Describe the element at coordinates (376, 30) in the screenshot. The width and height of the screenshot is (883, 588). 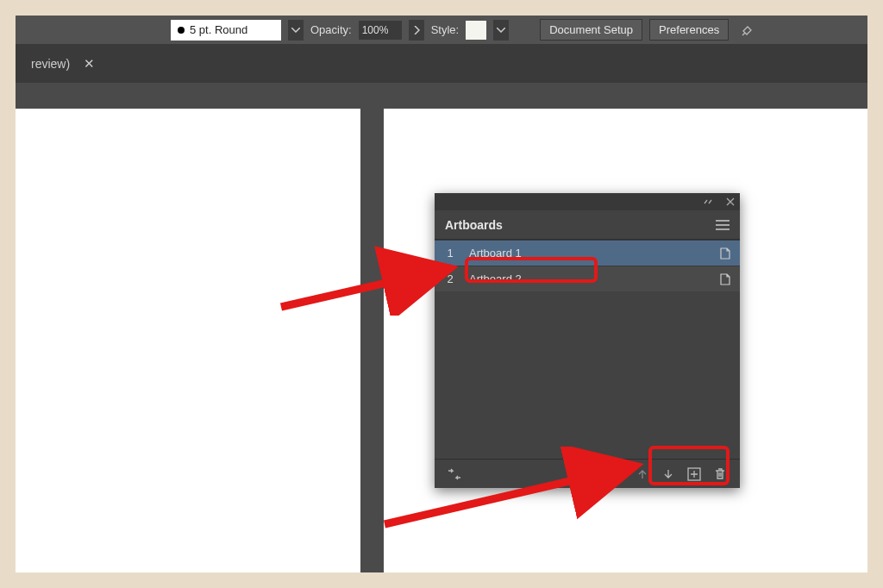
I see `opacity-value: 100%` at that location.